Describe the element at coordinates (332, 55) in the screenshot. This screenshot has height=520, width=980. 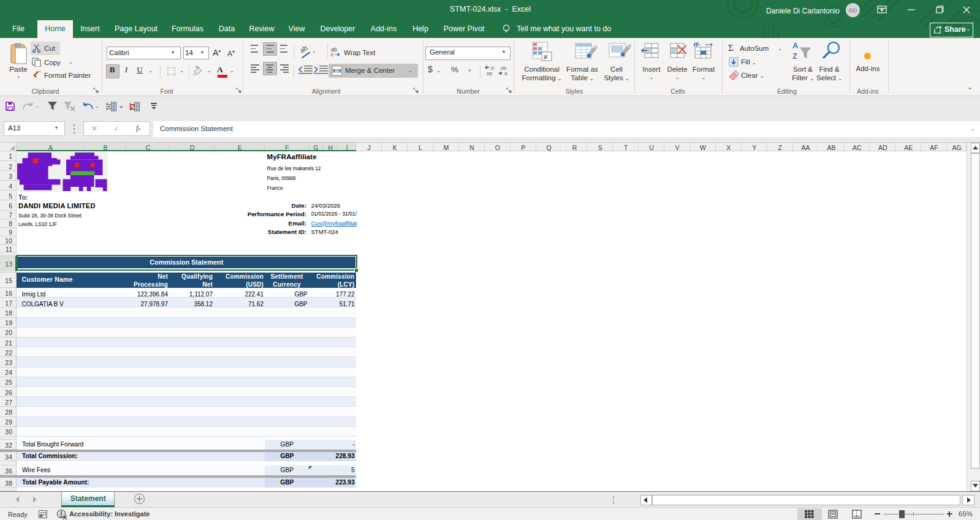
I see `svg-text: c` at that location.